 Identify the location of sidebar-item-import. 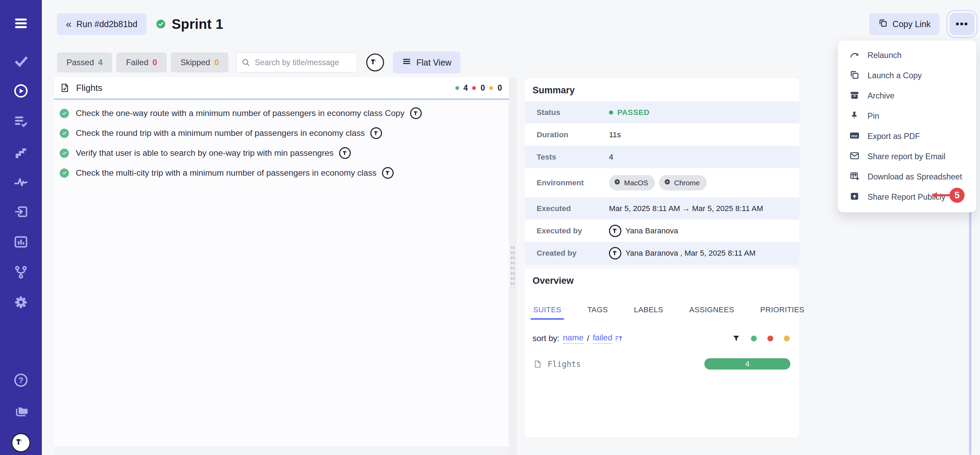
(21, 212).